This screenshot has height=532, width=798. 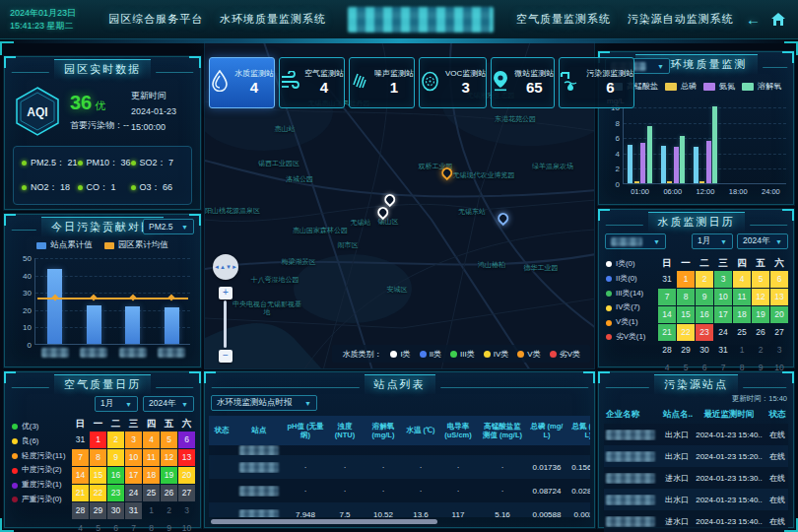 What do you see at coordinates (453, 83) in the screenshot?
I see `station-button-voc: VOC监测站3` at bounding box center [453, 83].